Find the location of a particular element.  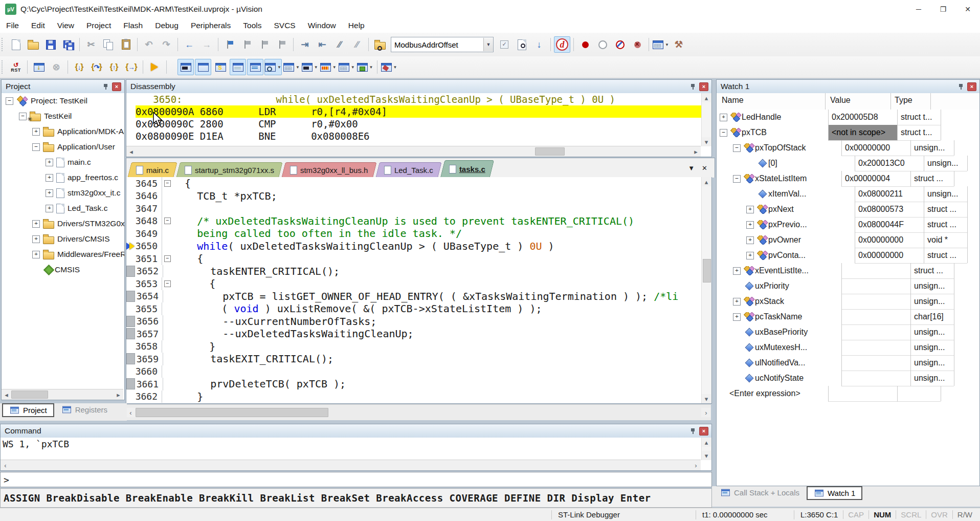

save-all-button is located at coordinates (68, 45).